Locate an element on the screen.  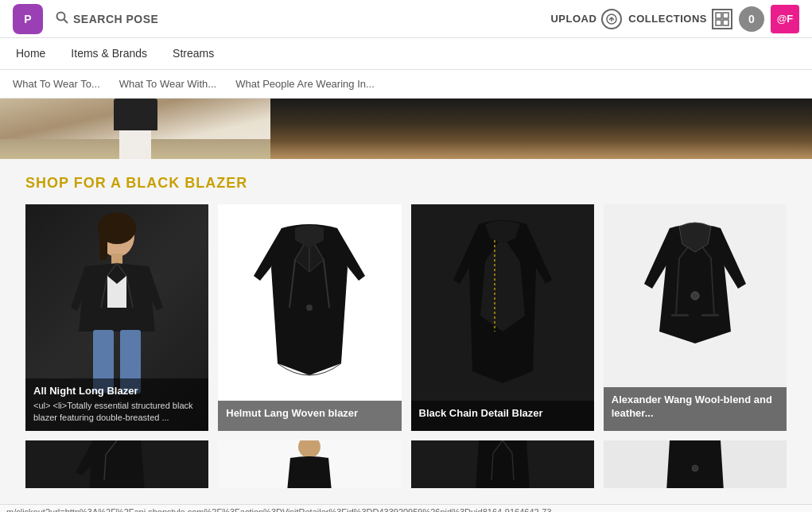
product-name-1: All Night Long Blazer is located at coordinates (117, 391).